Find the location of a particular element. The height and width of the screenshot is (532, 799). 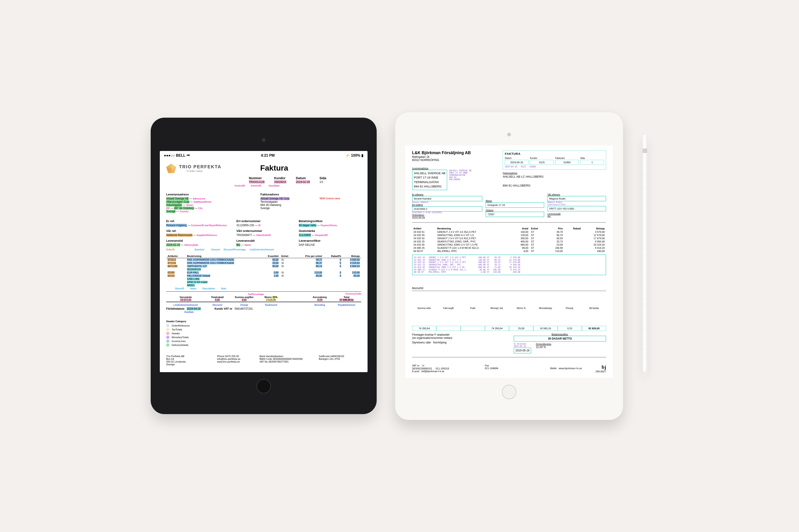

gods-v: 31120955 is located at coordinates (305, 235).